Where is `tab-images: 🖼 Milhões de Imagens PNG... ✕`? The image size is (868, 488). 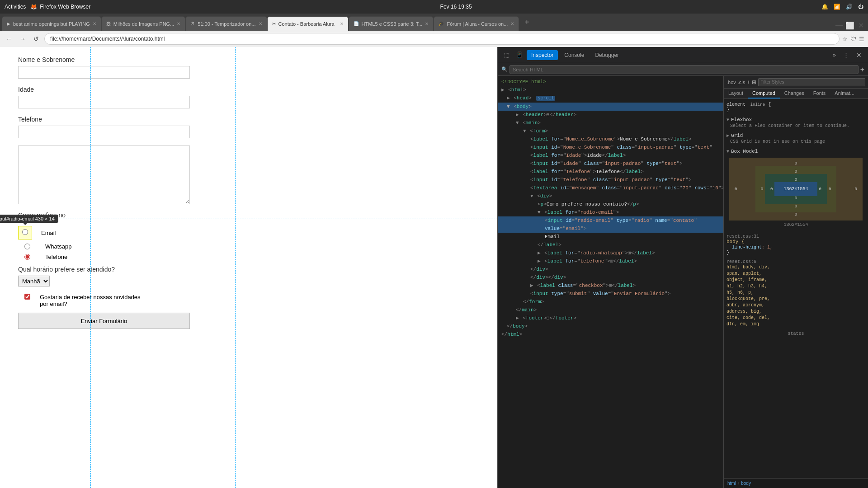 tab-images: 🖼 Milhões de Imagens PNG... ✕ is located at coordinates (144, 23).